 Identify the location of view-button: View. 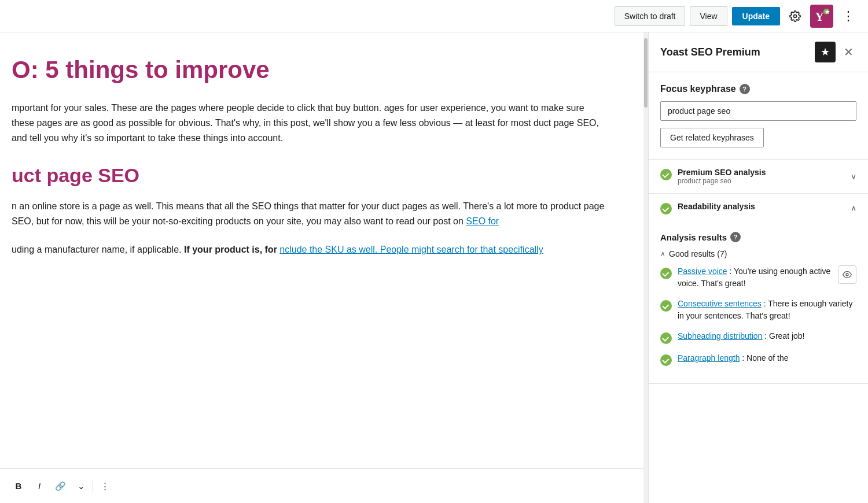
(708, 16).